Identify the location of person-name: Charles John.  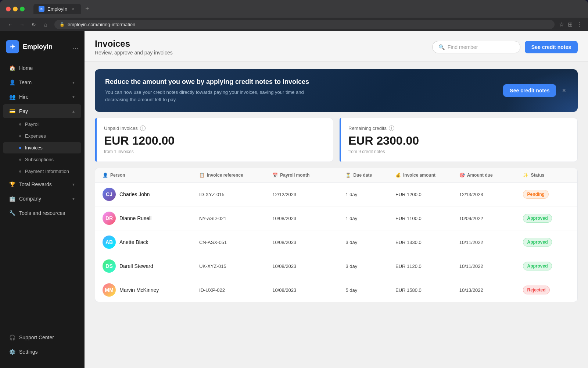
(135, 194).